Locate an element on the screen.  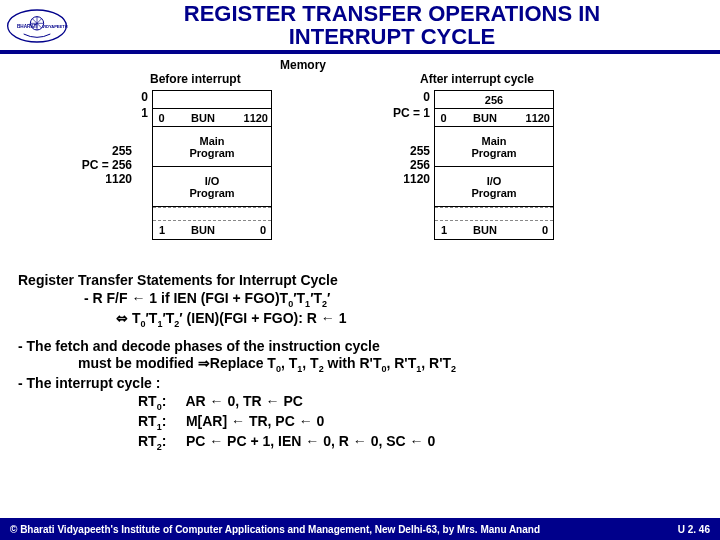
after-addr-256: 256 is located at coordinates (400, 165).